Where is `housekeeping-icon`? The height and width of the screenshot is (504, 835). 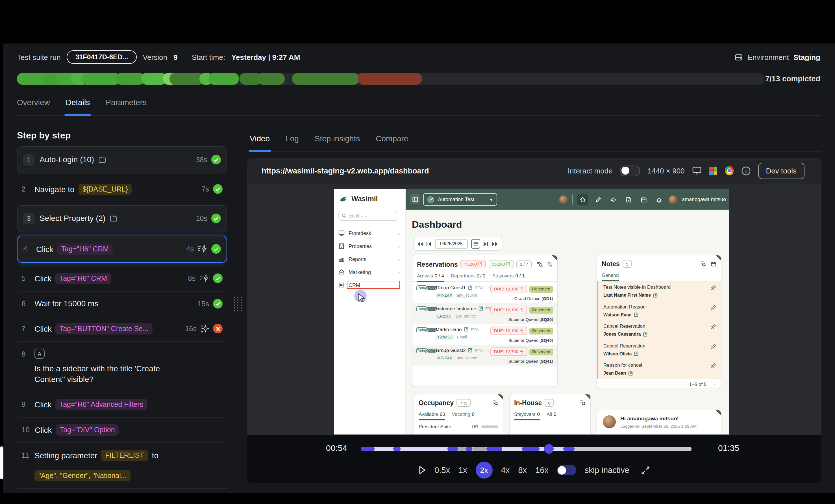 housekeeping-icon is located at coordinates (598, 199).